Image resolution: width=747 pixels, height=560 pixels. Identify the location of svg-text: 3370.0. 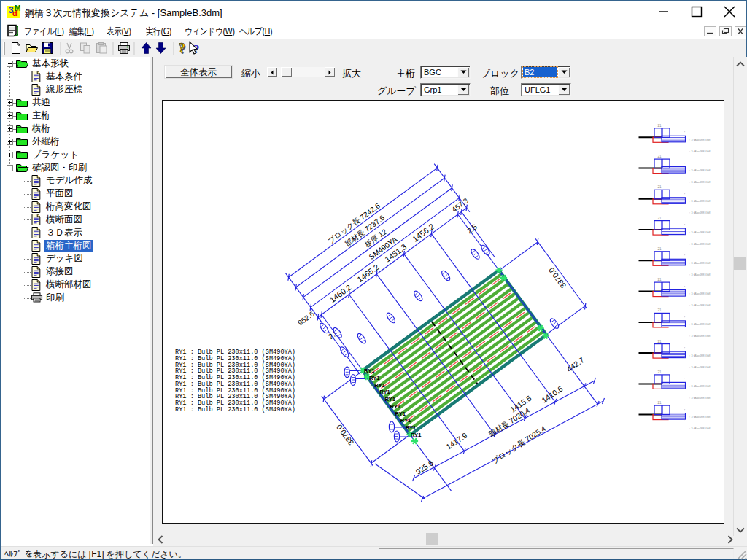
(344, 435).